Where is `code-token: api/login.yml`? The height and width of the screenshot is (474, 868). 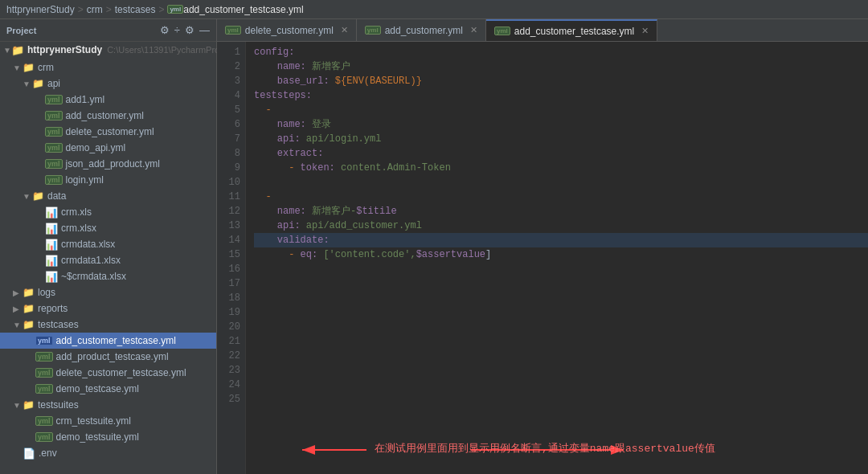 code-token: api/login.yml is located at coordinates (344, 139).